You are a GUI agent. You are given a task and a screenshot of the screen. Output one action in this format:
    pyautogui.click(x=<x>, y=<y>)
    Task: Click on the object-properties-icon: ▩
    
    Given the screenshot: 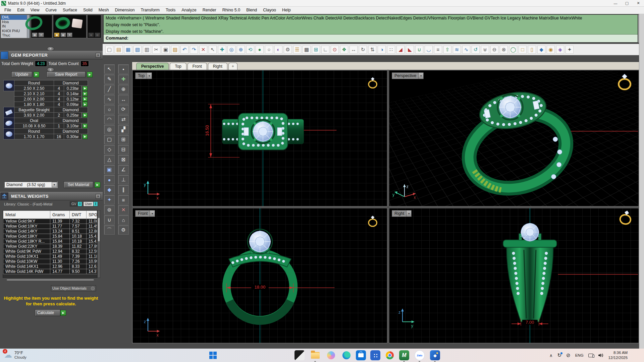 What is the action you would take?
    pyautogui.click(x=307, y=50)
    